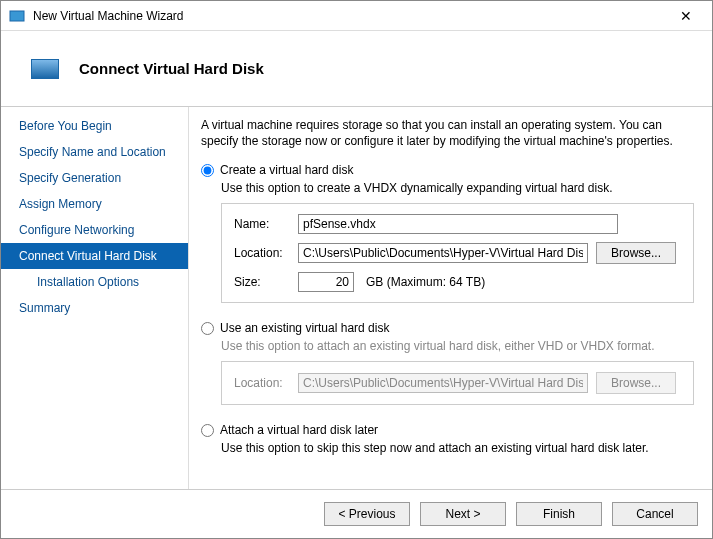 The image size is (713, 539). I want to click on finish-button: Finish, so click(559, 514).